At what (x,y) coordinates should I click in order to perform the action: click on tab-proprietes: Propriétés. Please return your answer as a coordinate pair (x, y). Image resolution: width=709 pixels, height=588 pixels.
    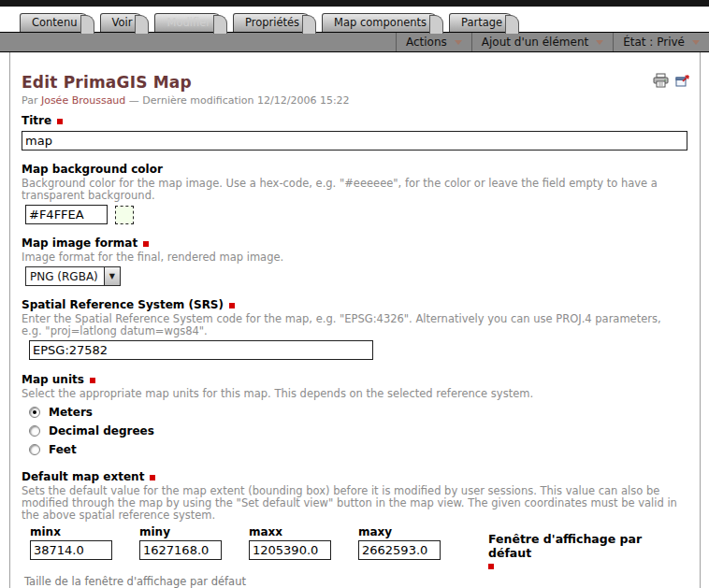
    Looking at the image, I should click on (272, 22).